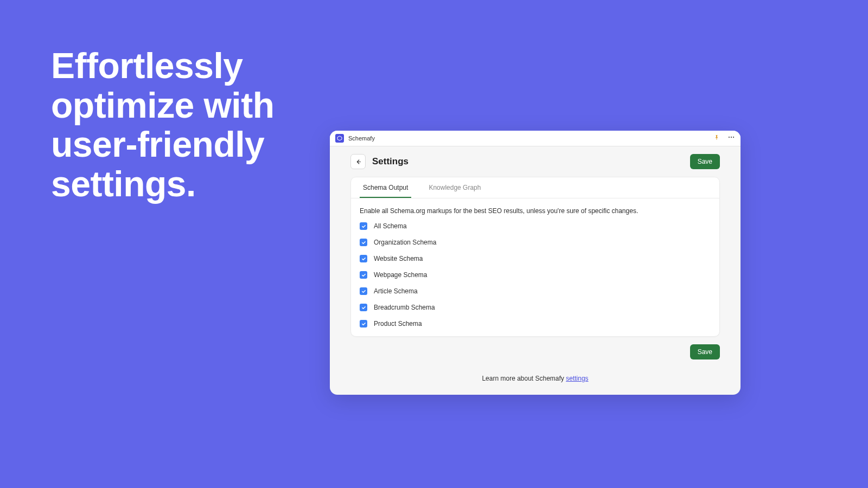 This screenshot has width=868, height=488. What do you see at coordinates (705, 162) in the screenshot?
I see `save-button-top: Save` at bounding box center [705, 162].